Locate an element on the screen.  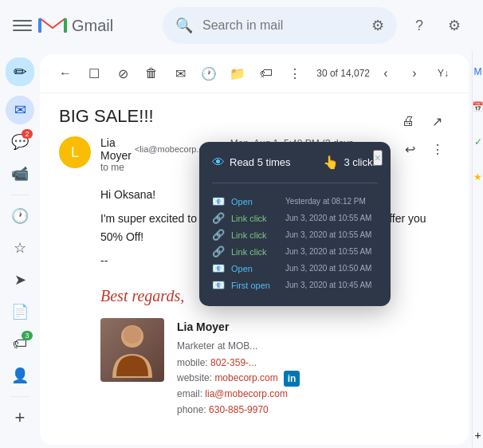
right-panel-icon-2: 📅 is located at coordinates (478, 107).